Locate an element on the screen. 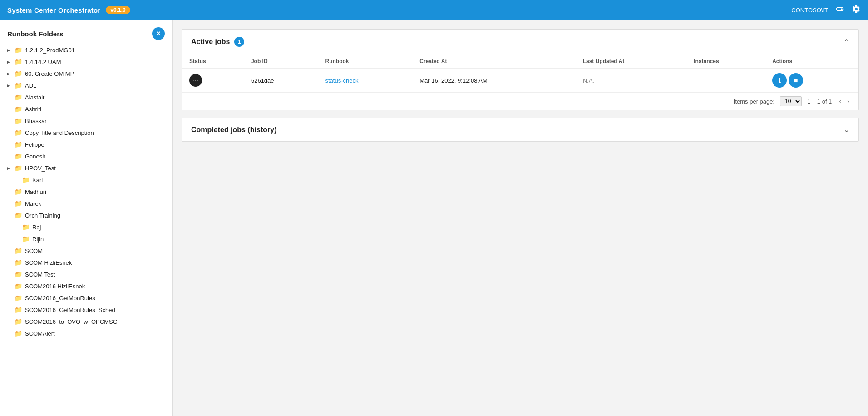  runbook-link: status-check is located at coordinates (341, 81).